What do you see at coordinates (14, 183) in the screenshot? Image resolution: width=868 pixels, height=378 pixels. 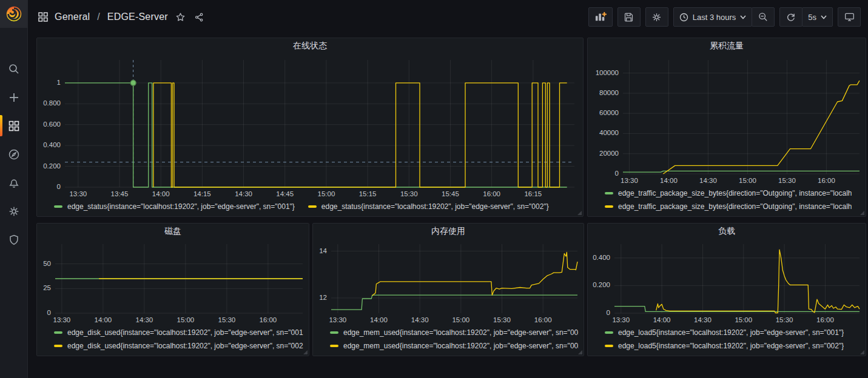 I see `sidebar-item-alerting` at bounding box center [14, 183].